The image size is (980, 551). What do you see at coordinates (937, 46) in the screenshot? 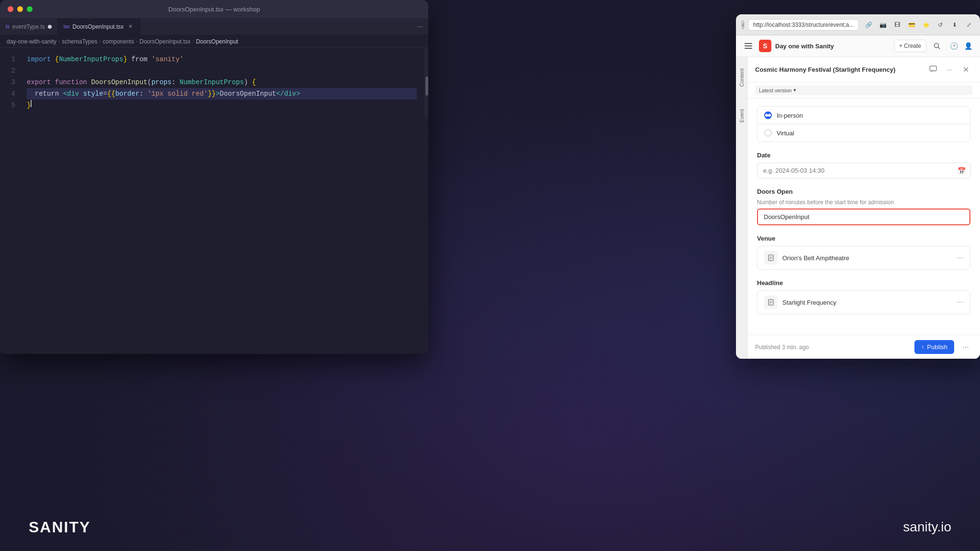
I see `search-button` at bounding box center [937, 46].